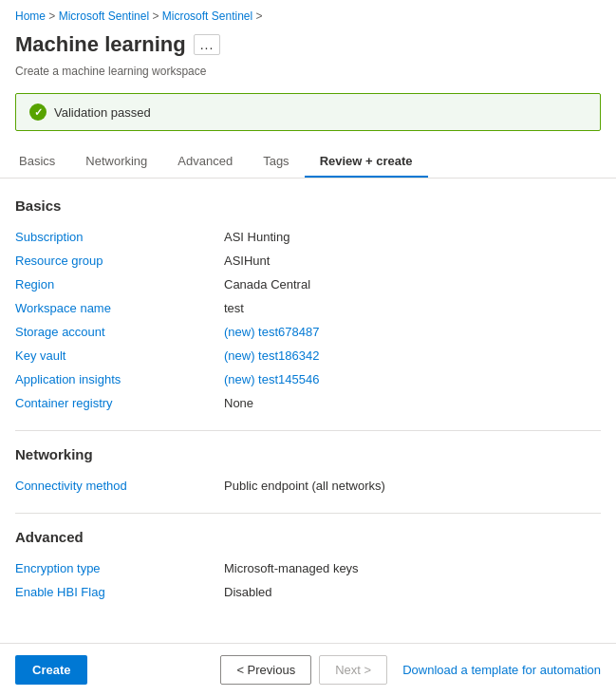  I want to click on basics-section-title: Basics, so click(308, 205).